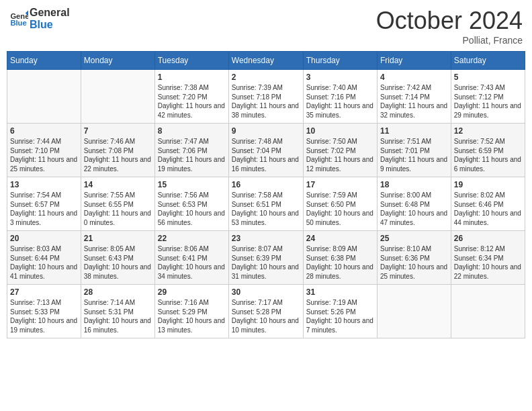 Image resolution: width=532 pixels, height=411 pixels. Describe the element at coordinates (118, 238) in the screenshot. I see `day-number: 21` at that location.